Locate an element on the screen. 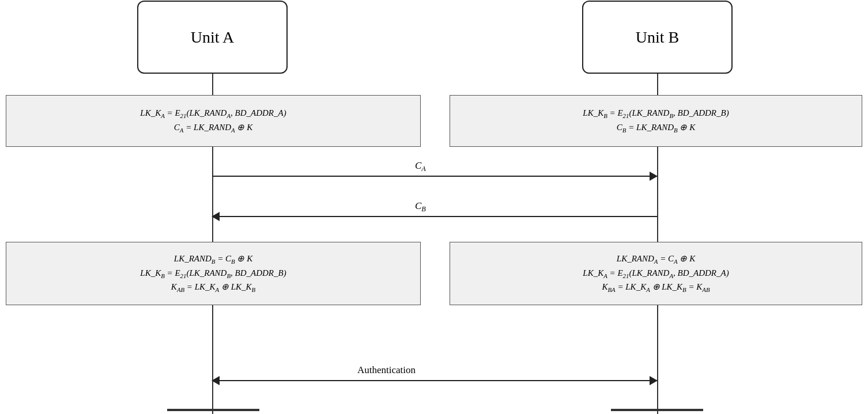  arrow-cb is located at coordinates (435, 217).